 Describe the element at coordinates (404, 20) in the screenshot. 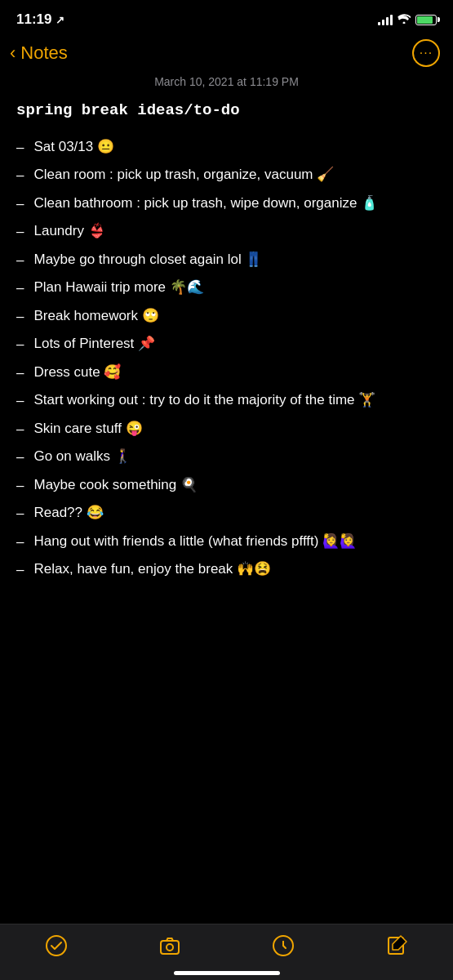

I see `wifi-icon` at that location.